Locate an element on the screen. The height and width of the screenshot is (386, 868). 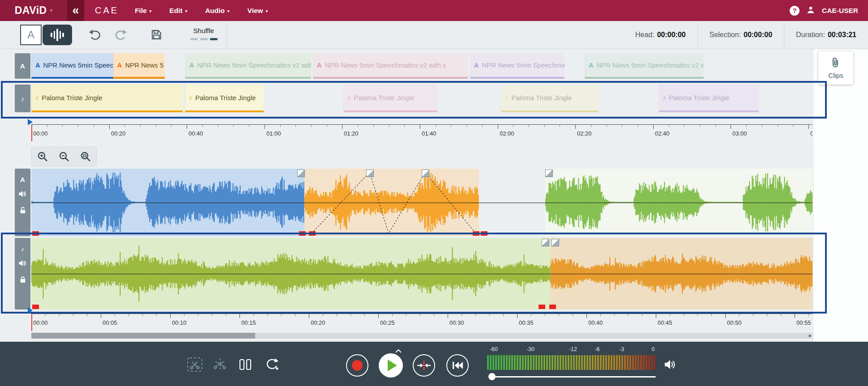
menu-edit: Edit▾ is located at coordinates (178, 11).